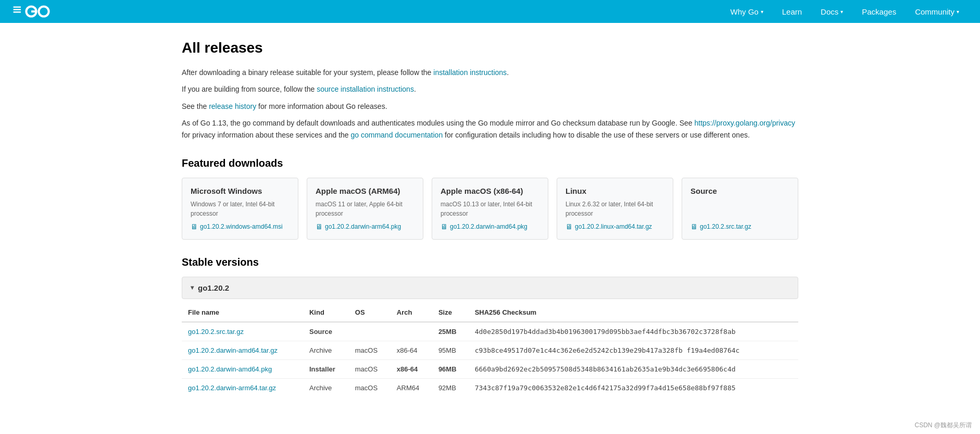  Describe the element at coordinates (370, 350) in the screenshot. I see `row-os-1: macOS` at that location.